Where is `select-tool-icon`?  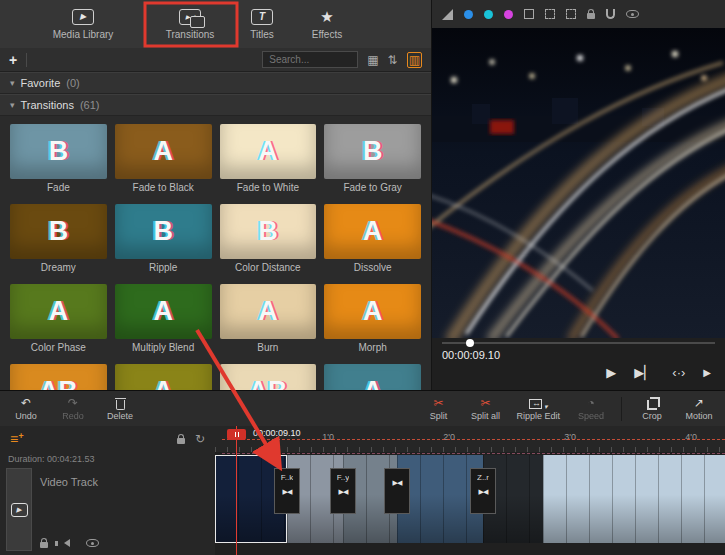
select-tool-icon is located at coordinates (529, 14).